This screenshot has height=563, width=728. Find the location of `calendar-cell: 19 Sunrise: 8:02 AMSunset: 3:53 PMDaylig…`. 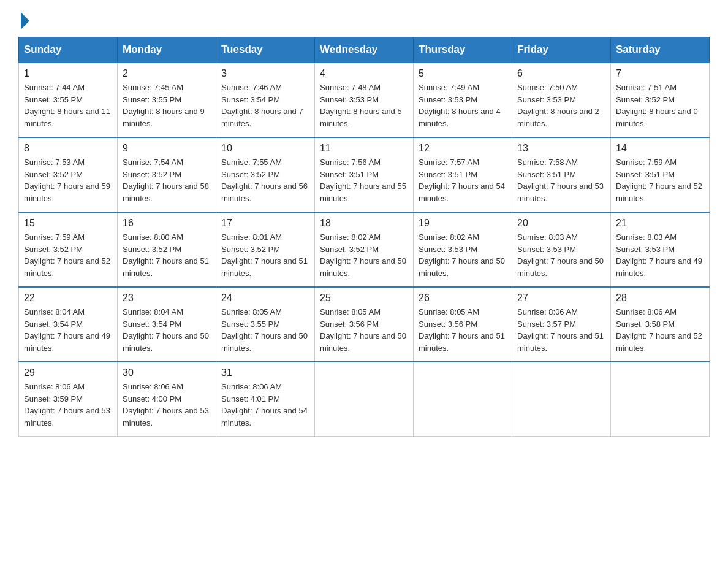

calendar-cell: 19 Sunrise: 8:02 AMSunset: 3:53 PMDaylig… is located at coordinates (463, 250).